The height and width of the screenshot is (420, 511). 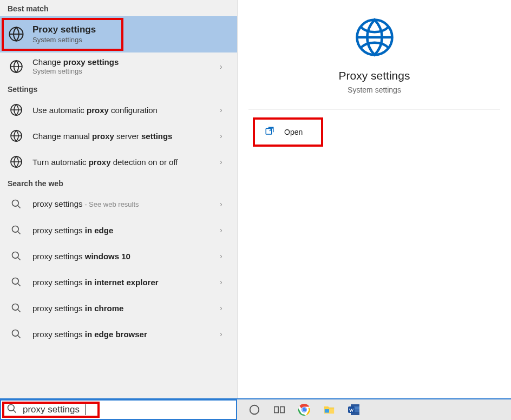 I want to click on result-title: proxy settings - See web results, so click(x=122, y=204).